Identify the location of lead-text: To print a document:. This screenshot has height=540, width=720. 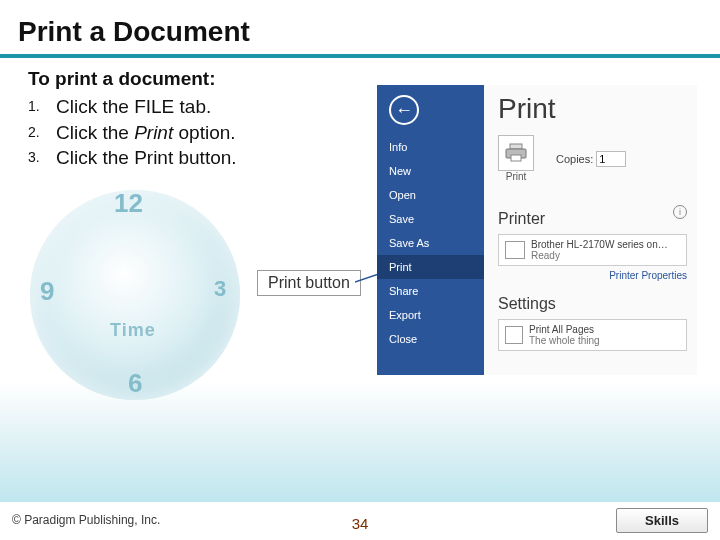
(198, 79).